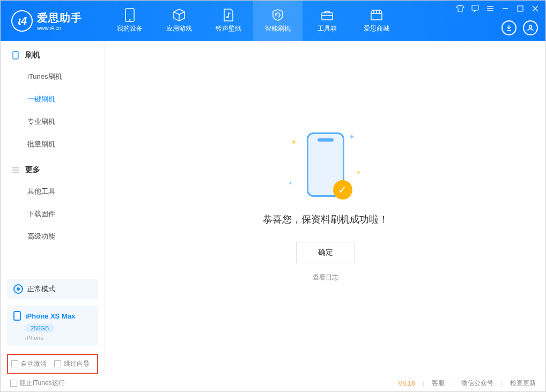  What do you see at coordinates (53, 99) in the screenshot?
I see `sidebar-item-oneclick-flash: 一键刷机` at bounding box center [53, 99].